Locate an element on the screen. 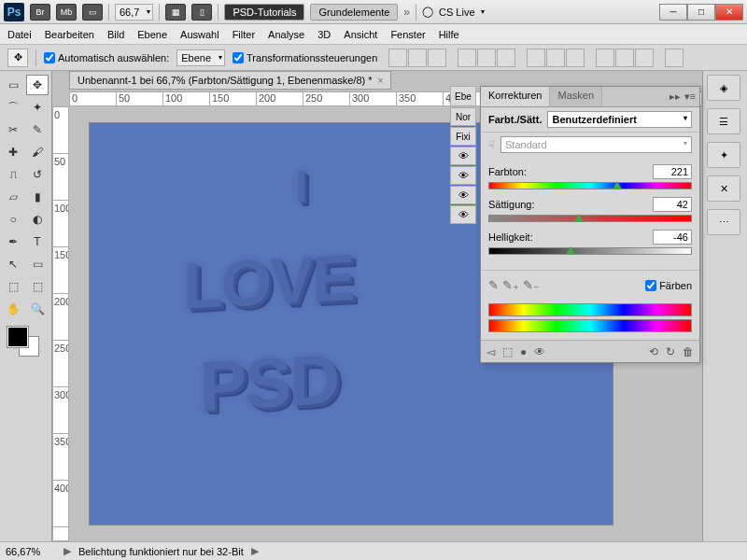 The image size is (747, 560). footer-prev-icon: ⟲ is located at coordinates (654, 352).